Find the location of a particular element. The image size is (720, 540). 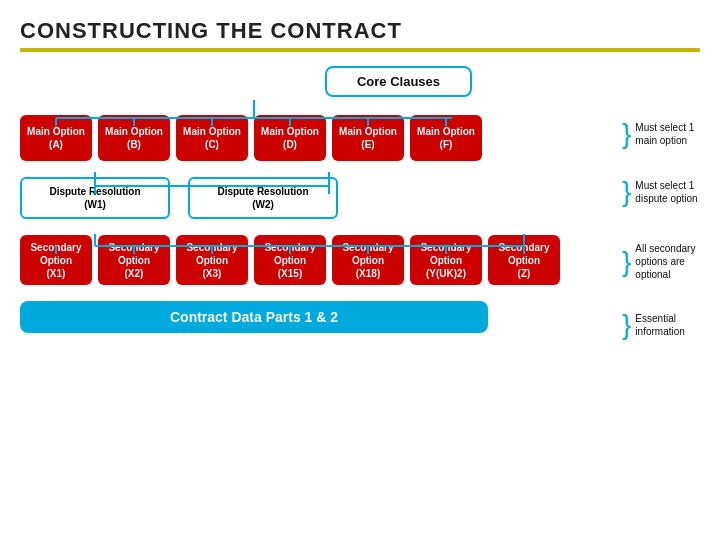

main-option-box-e: Main Option (E) is located at coordinates (368, 138).